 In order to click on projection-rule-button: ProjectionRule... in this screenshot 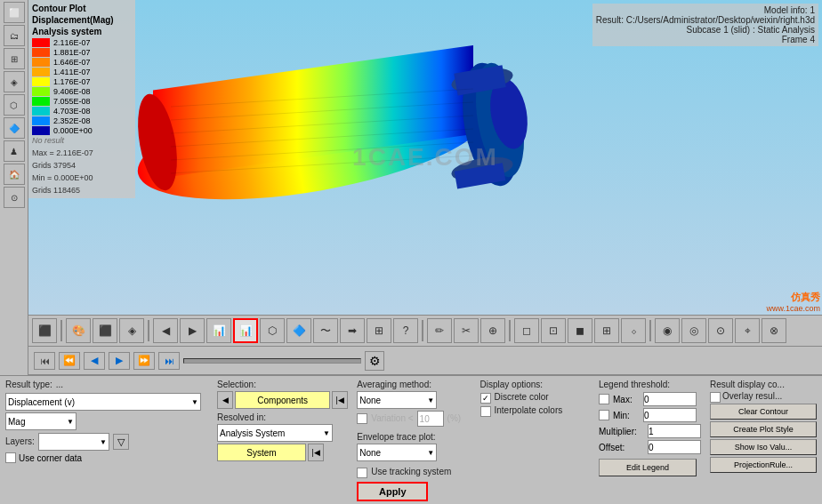, I will do `click(763, 465)`.